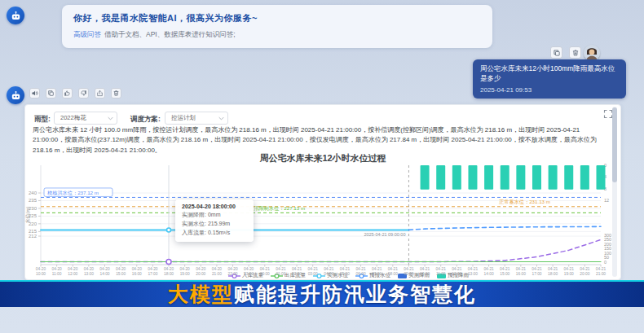  Describe the element at coordinates (322, 293) in the screenshot. I see `bottom-banner: 大模型赋能提升防汛业务智慧化` at that location.